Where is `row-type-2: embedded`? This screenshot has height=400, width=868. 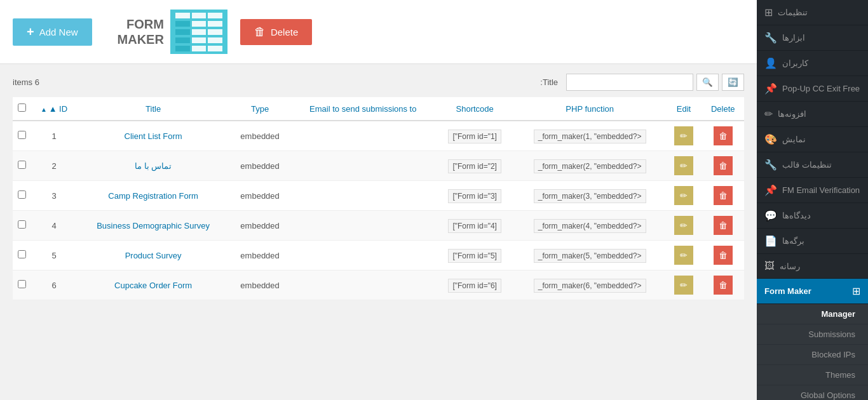
row-type-2: embedded is located at coordinates (260, 166).